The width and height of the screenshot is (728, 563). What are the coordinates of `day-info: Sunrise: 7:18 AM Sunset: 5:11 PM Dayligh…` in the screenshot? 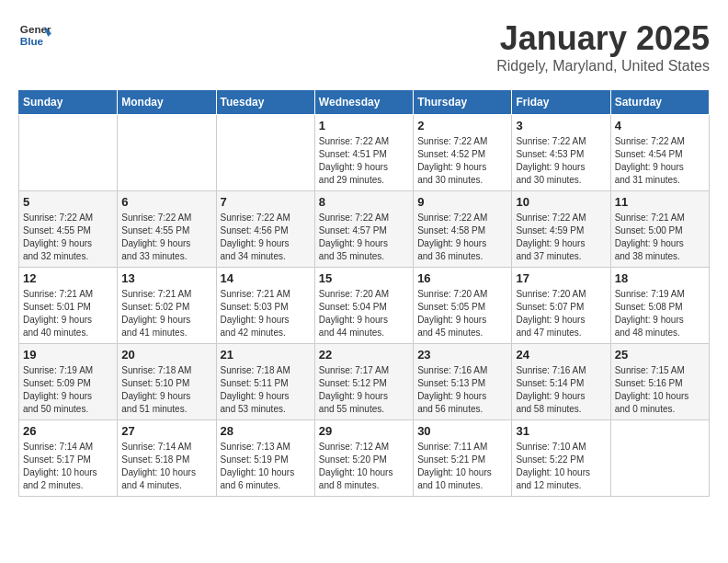 It's located at (266, 390).